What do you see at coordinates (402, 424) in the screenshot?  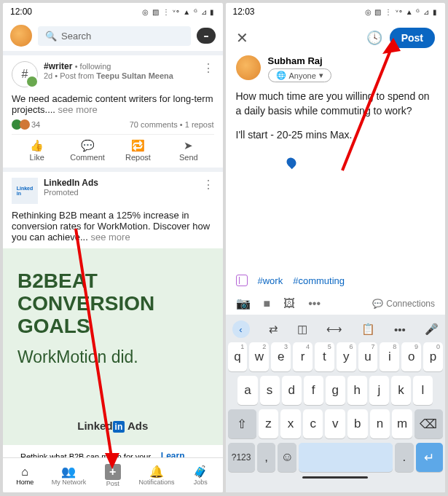 I see `key-m: m` at bounding box center [402, 424].